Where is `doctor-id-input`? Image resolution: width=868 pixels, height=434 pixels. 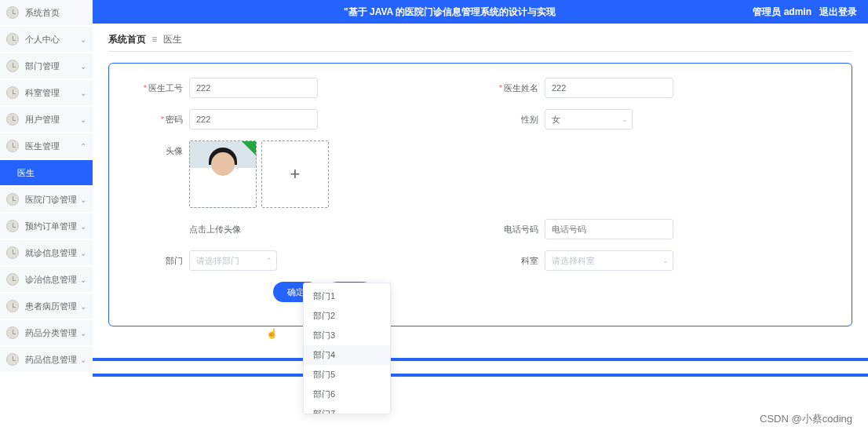 doctor-id-input is located at coordinates (253, 88).